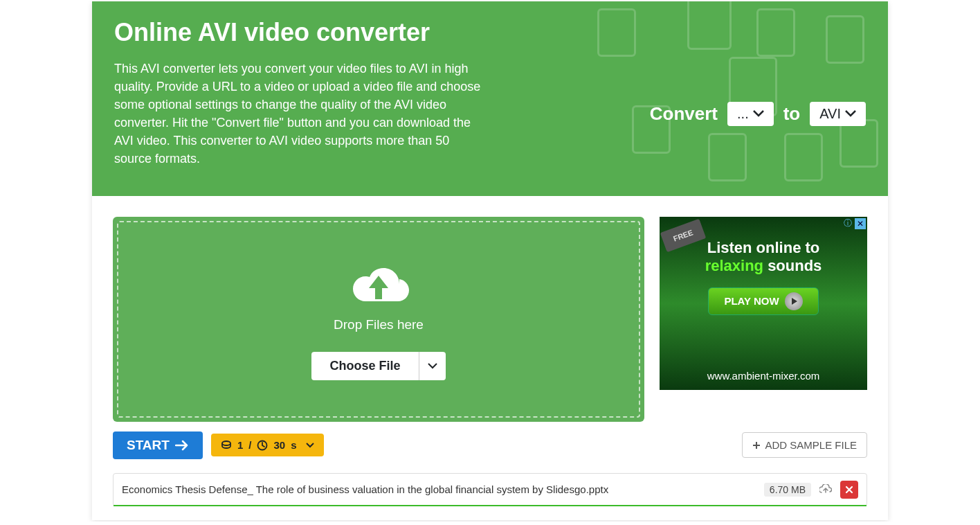 Image resolution: width=980 pixels, height=525 pixels. Describe the element at coordinates (792, 114) in the screenshot. I see `convert-to-label: to` at that location.